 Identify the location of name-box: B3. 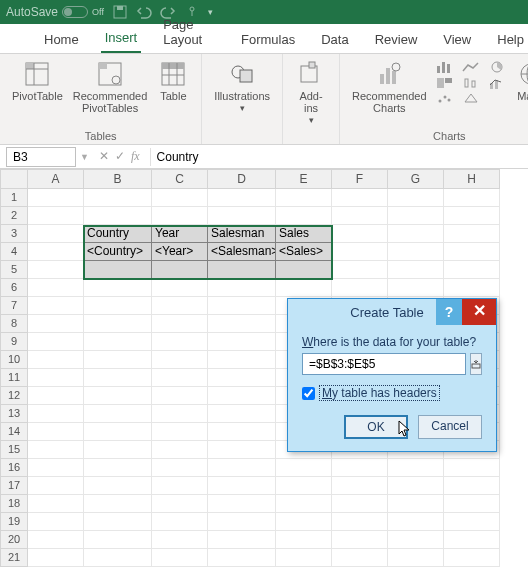
(41, 157).